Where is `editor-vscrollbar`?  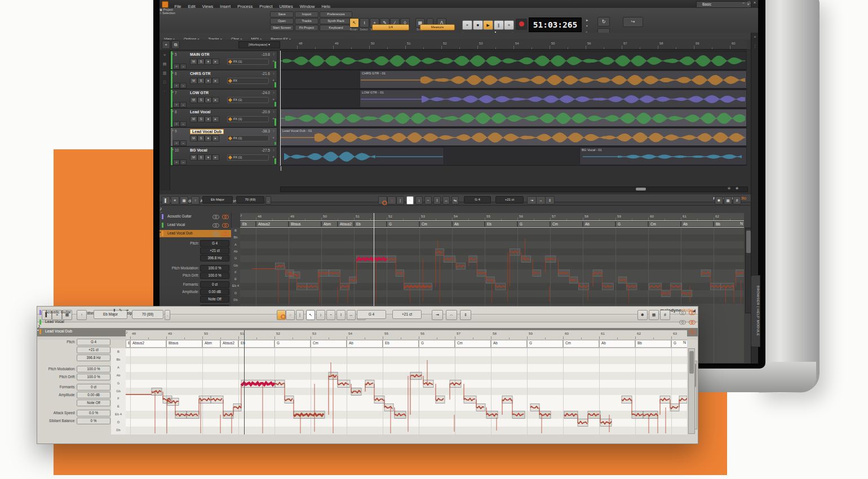
editor-vscrollbar is located at coordinates (692, 391).